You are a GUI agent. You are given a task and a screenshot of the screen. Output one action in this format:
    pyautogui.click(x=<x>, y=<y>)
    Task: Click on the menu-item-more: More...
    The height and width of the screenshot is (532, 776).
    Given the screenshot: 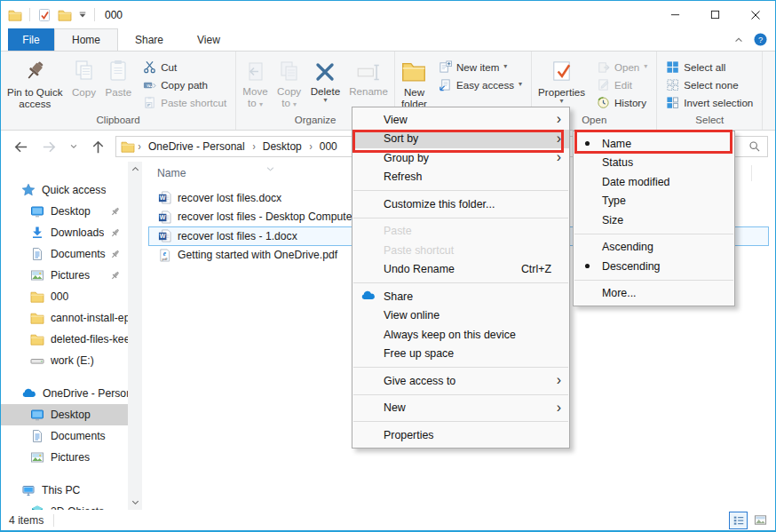 What is the action you would take?
    pyautogui.click(x=653, y=294)
    